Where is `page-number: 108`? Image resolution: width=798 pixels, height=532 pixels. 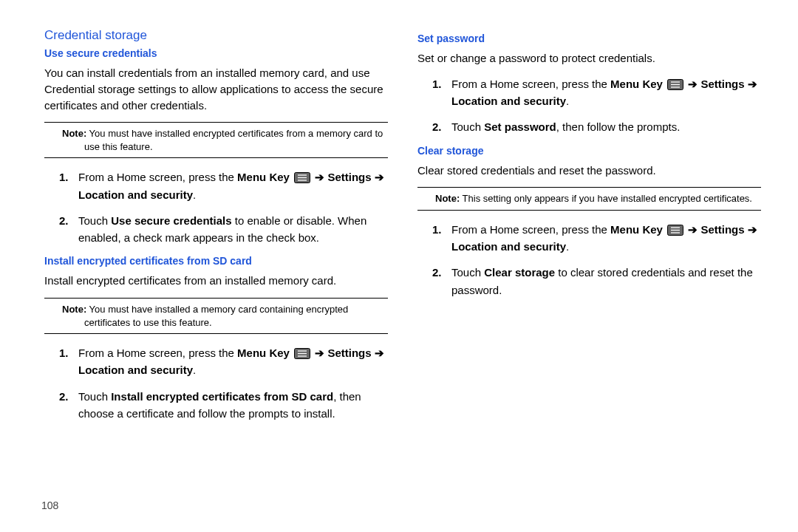 page-number: 108 is located at coordinates (50, 505).